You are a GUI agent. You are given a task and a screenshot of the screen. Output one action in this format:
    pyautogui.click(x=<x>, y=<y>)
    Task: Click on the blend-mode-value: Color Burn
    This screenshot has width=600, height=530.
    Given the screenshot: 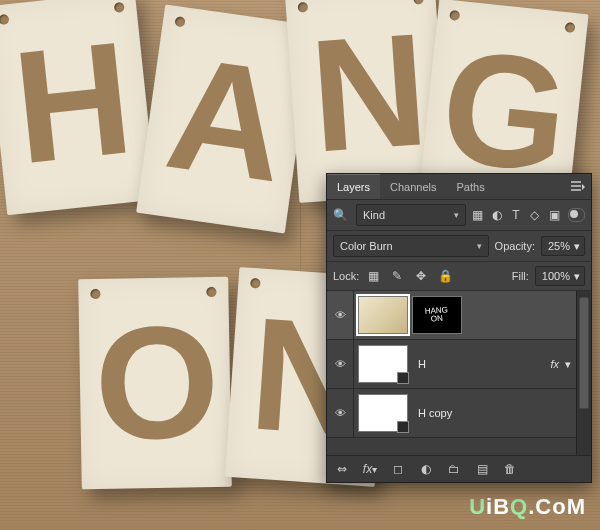 What is the action you would take?
    pyautogui.click(x=366, y=246)
    